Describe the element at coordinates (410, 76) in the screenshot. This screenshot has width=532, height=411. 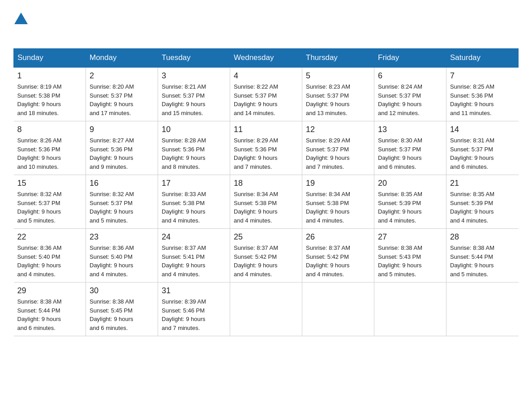
I see `day-number: 6` at that location.